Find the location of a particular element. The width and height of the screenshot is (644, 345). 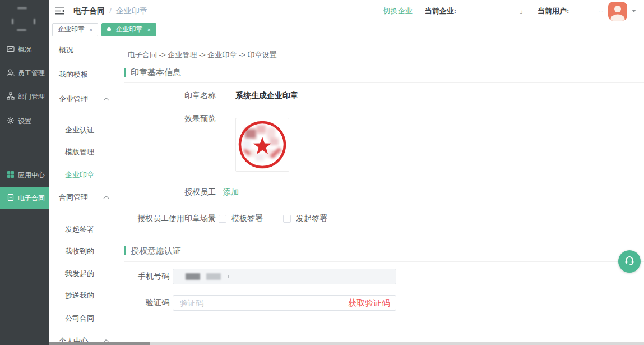

section-title-text: 印章基本信息 is located at coordinates (156, 73).